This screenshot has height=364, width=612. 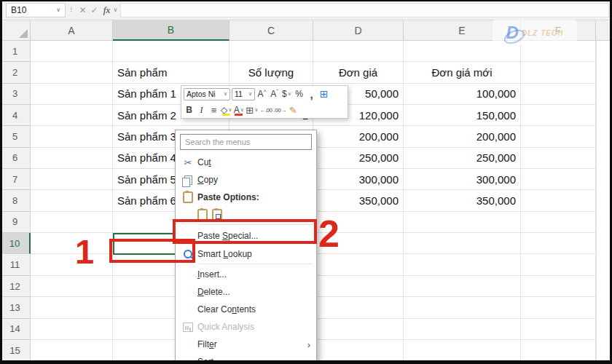 What do you see at coordinates (358, 265) in the screenshot?
I see `cell-D11` at bounding box center [358, 265].